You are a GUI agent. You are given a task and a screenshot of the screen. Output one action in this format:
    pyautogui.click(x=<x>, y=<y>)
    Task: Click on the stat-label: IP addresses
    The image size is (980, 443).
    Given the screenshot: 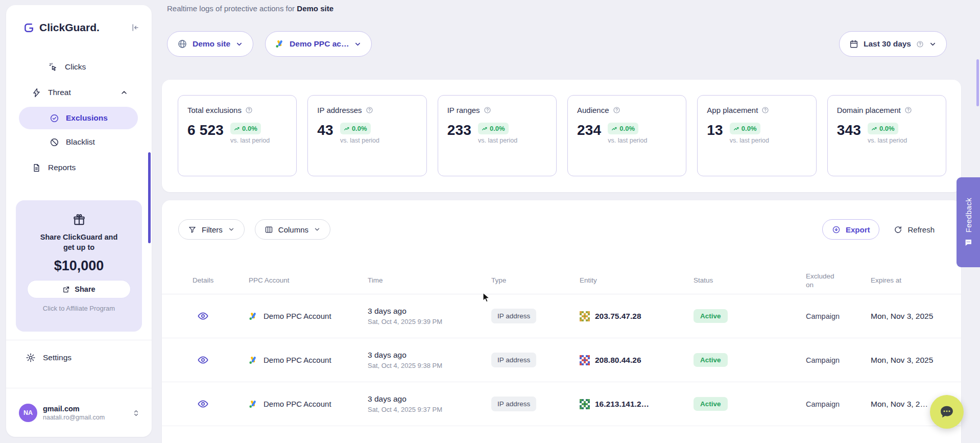 What is the action you would take?
    pyautogui.click(x=339, y=110)
    